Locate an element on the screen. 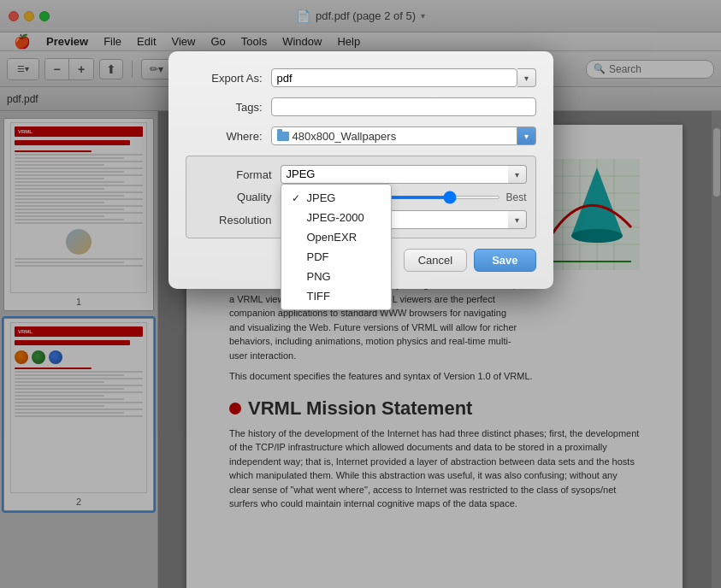 The image size is (721, 588). quality-high-label: Best is located at coordinates (516, 197).